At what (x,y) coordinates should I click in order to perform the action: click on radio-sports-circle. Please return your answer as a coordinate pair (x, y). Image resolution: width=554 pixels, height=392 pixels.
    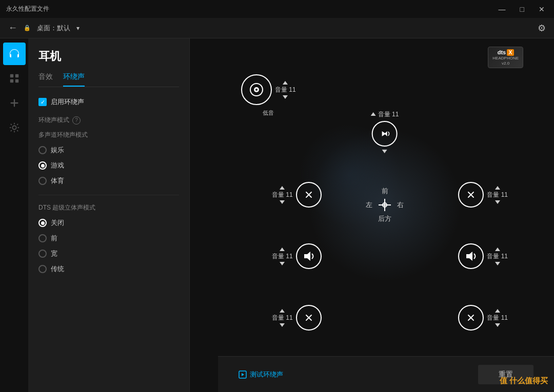
    Looking at the image, I should click on (43, 181).